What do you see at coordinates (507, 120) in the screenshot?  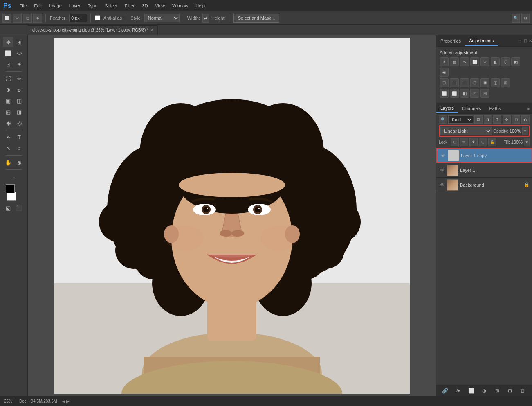 I see `shape-filter-btn: ⊙` at bounding box center [507, 120].